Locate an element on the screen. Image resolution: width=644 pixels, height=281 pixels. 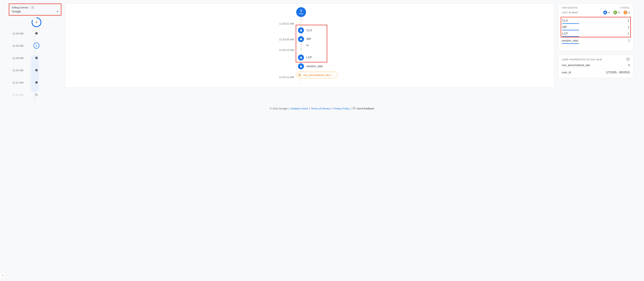
summary-circle-value: 0 is located at coordinates (36, 22).